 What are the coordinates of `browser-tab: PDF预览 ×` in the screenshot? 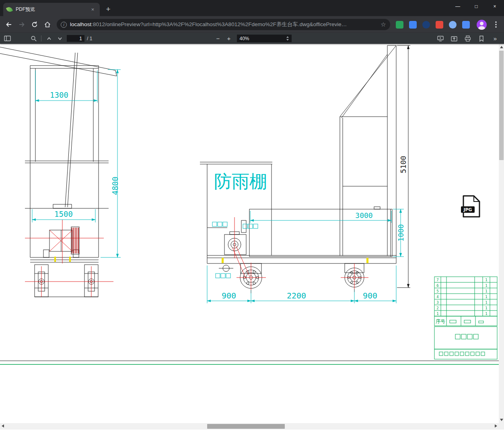 It's located at (51, 10).